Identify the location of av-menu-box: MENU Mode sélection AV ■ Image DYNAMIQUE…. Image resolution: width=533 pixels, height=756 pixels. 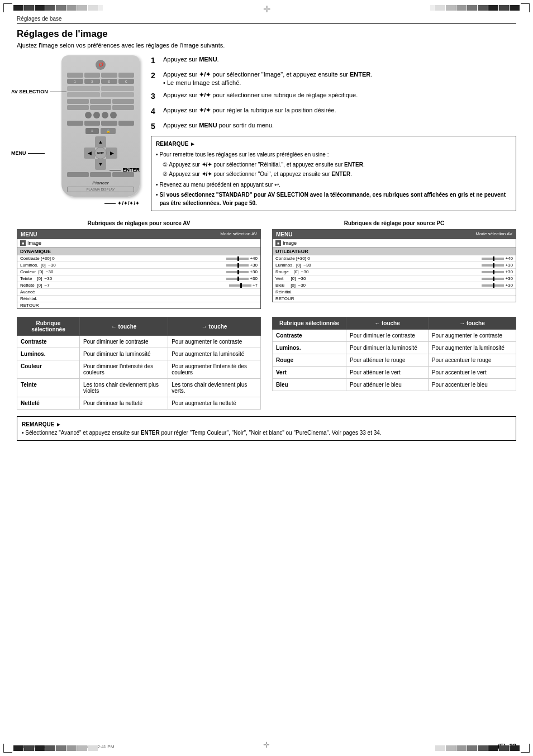
(139, 269).